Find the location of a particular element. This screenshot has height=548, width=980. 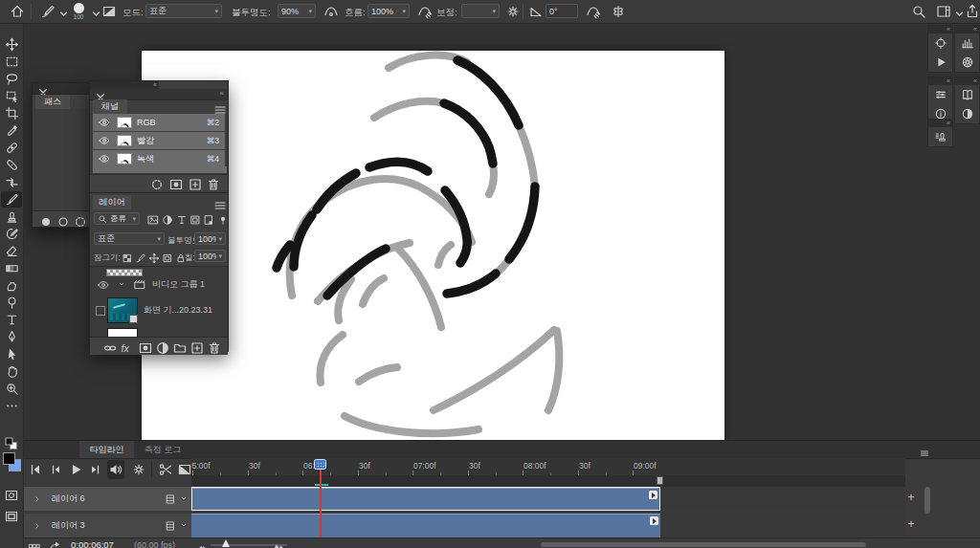

eyedropper-tool is located at coordinates (11, 130).